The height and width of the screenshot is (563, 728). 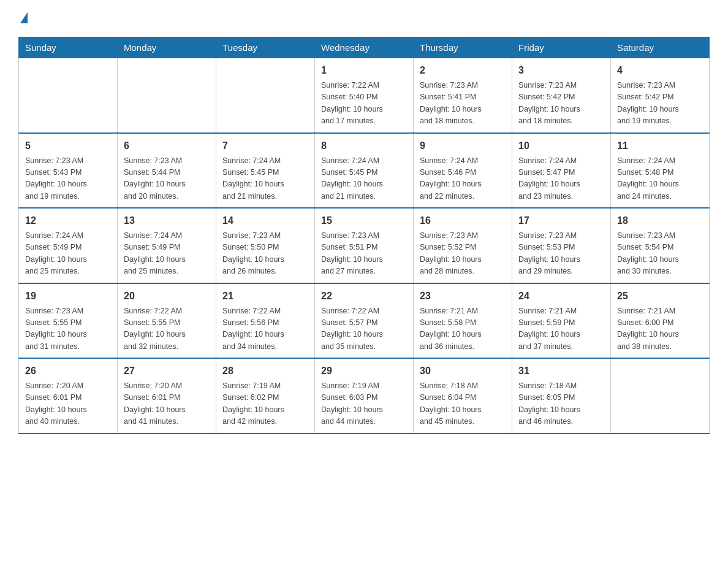 What do you see at coordinates (167, 321) in the screenshot?
I see `calendar-cell: 20Sunrise: 7:22 AMSunset: 5:55 PMDayligh…` at bounding box center [167, 321].